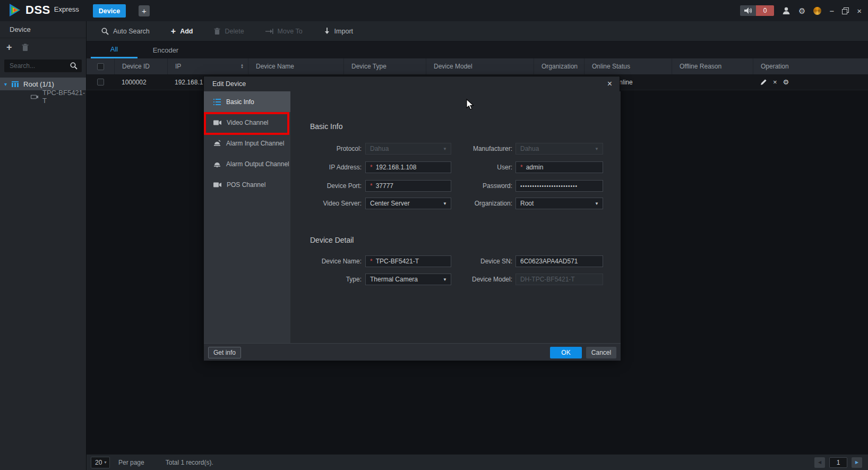 The height and width of the screenshot is (470, 868). What do you see at coordinates (15, 10) in the screenshot?
I see `dss-logo-icon` at bounding box center [15, 10].